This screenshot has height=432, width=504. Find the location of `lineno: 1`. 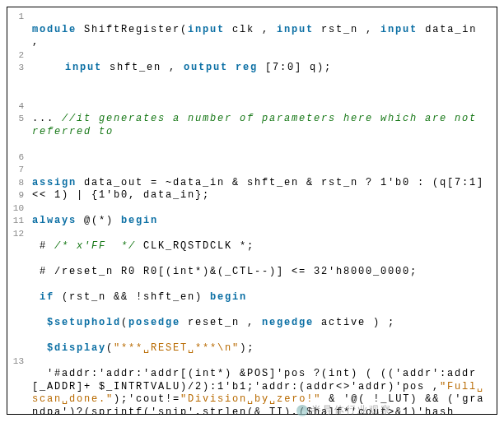

lineno: 1 is located at coordinates (16, 17).